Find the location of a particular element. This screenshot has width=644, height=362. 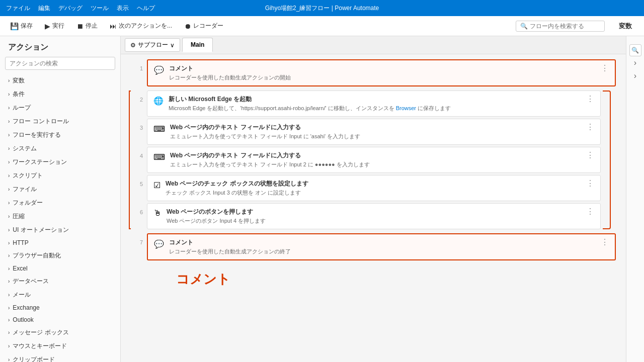

menu-item-edit: 編集 is located at coordinates (44, 8).